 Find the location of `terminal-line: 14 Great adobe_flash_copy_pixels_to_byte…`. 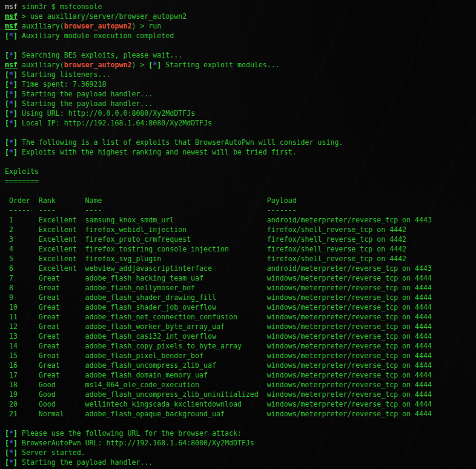

terminal-line: 14 Great adobe_flash_copy_pixels_to_byte… is located at coordinates (240, 346).